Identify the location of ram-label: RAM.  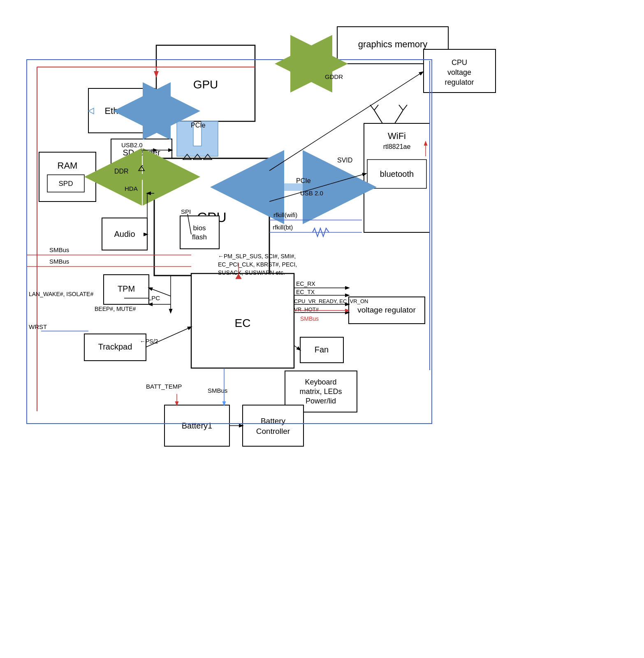
(67, 165).